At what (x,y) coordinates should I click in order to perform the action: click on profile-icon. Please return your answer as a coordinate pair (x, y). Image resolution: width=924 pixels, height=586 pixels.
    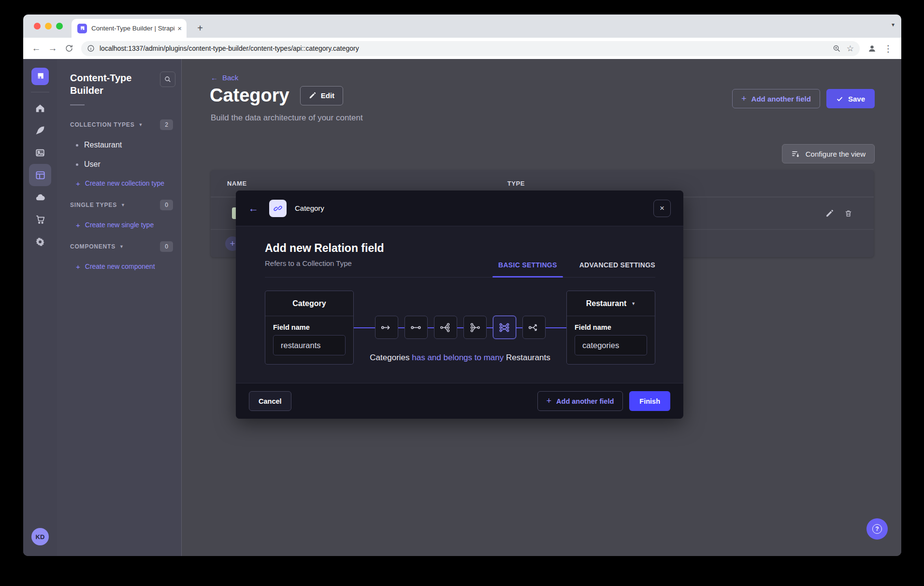
    Looking at the image, I should click on (872, 48).